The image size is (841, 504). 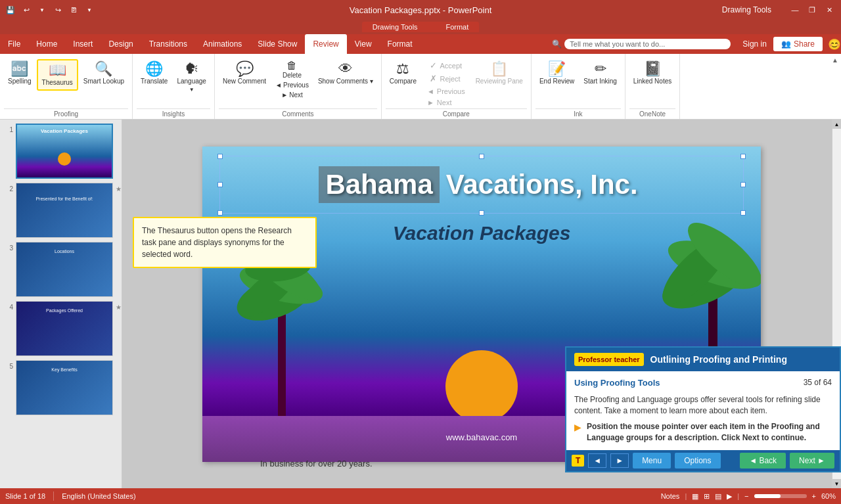 I want to click on onenote-items: 📓 Linked Notes, so click(x=652, y=83).